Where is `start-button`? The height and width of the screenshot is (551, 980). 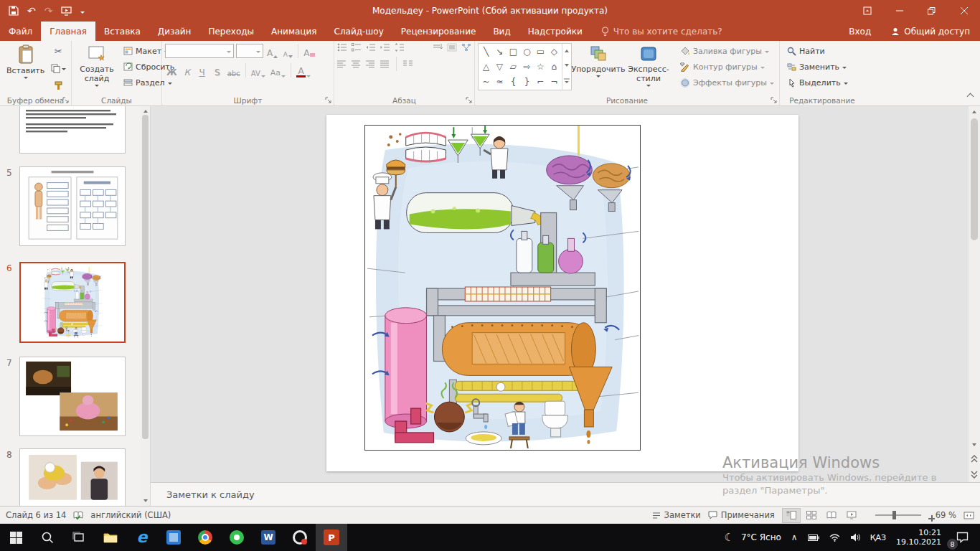
start-button is located at coordinates (16, 537).